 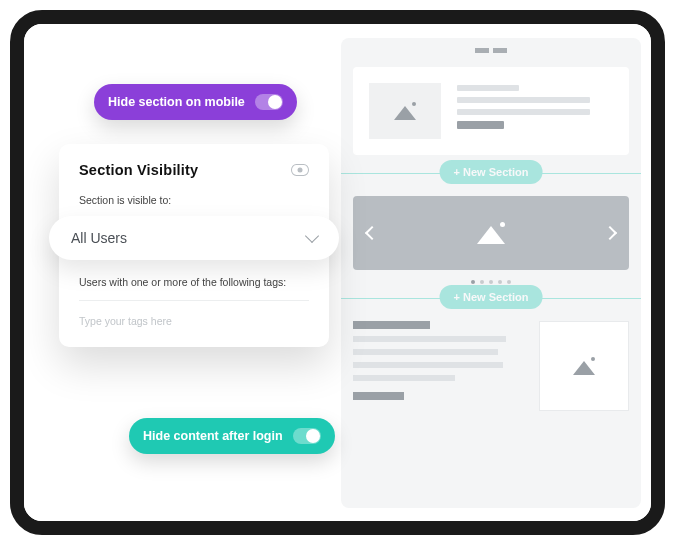 What do you see at coordinates (194, 282) in the screenshot?
I see `tags-filter-label: Users with one or more of the following …` at bounding box center [194, 282].